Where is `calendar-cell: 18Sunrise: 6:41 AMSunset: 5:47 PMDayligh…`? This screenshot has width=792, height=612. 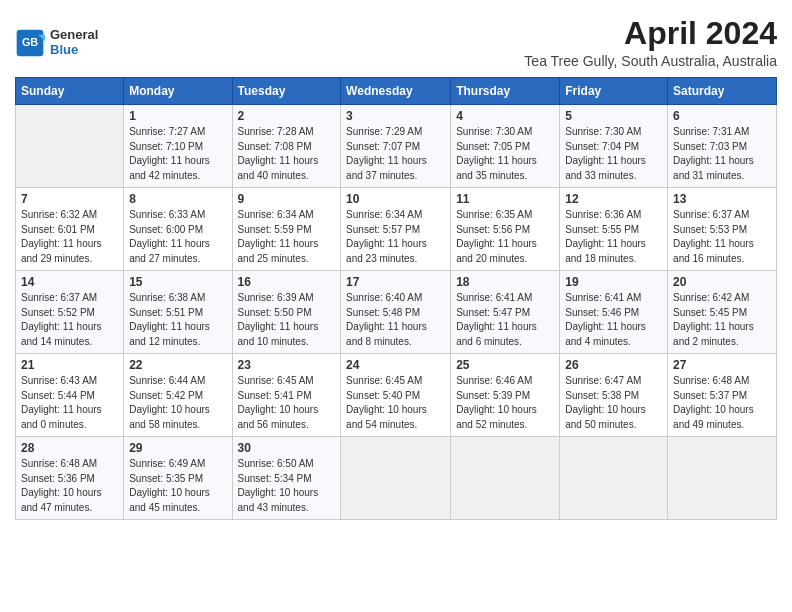
calendar-cell: 18Sunrise: 6:41 AMSunset: 5:47 PMDayligh… is located at coordinates (506, 312).